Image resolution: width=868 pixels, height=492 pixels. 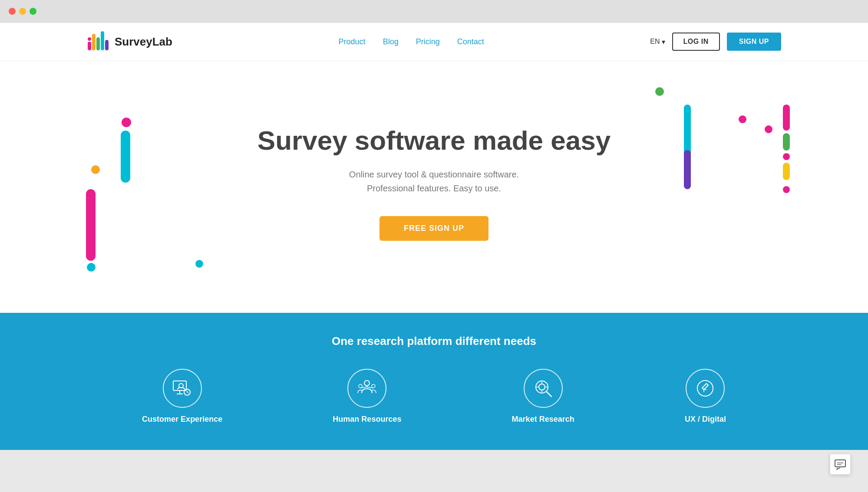 I want to click on deco-seg-yellow, so click(x=786, y=171).